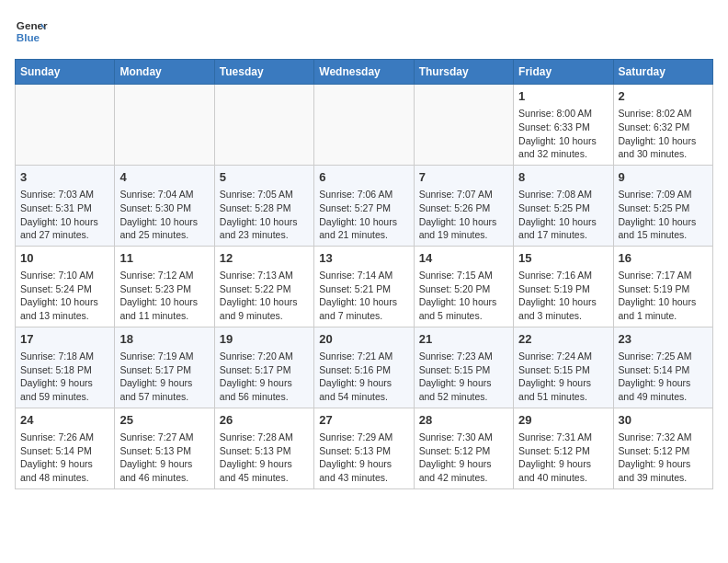 The height and width of the screenshot is (563, 728). I want to click on calendar-cell: 21Sunrise: 7:23 AMSunset: 5:15 PMDayligh…, so click(463, 367).